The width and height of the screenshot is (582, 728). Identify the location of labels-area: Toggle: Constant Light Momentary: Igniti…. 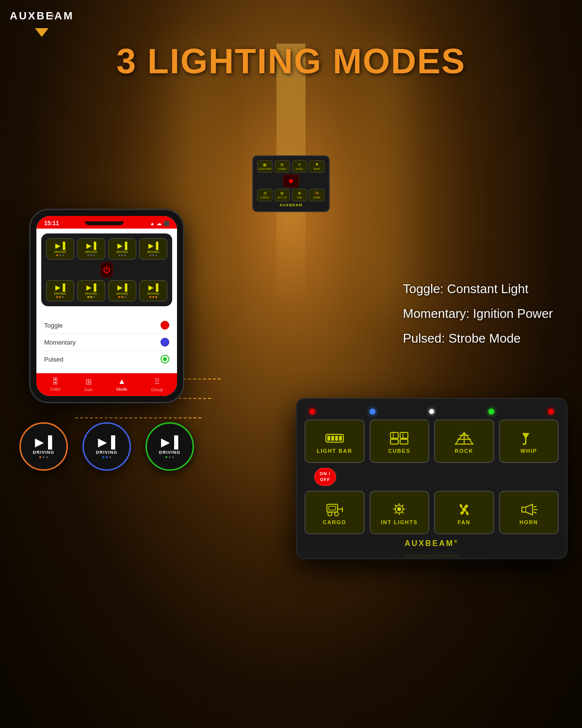
(478, 314).